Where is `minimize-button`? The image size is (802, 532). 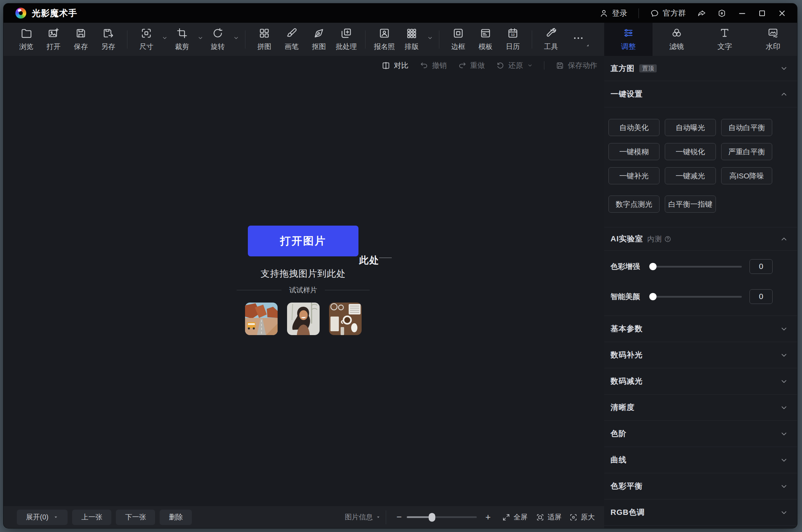 minimize-button is located at coordinates (742, 13).